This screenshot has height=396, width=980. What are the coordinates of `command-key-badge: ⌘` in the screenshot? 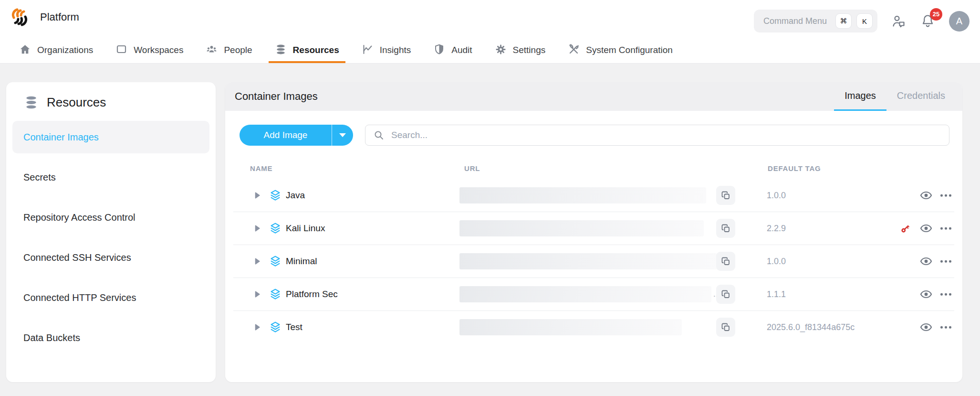 It's located at (844, 21).